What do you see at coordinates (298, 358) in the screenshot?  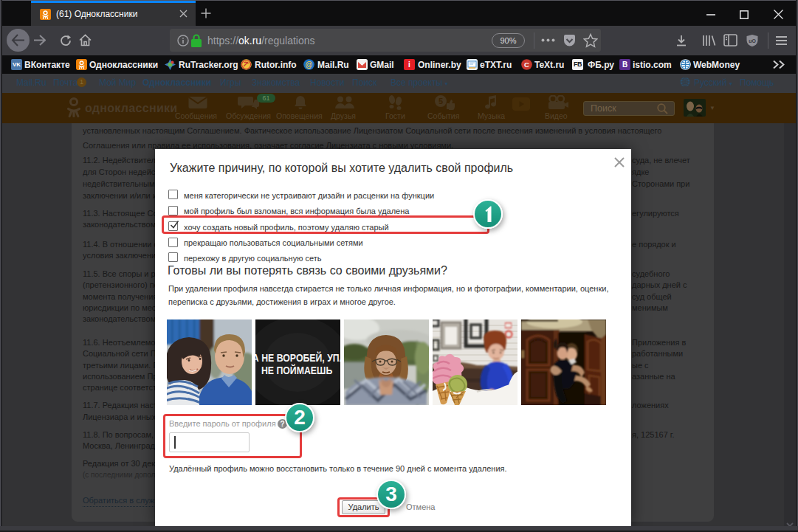 I see `svg-text: ГА НЕ ВОРОБЕЙ, УПА` at bounding box center [298, 358].